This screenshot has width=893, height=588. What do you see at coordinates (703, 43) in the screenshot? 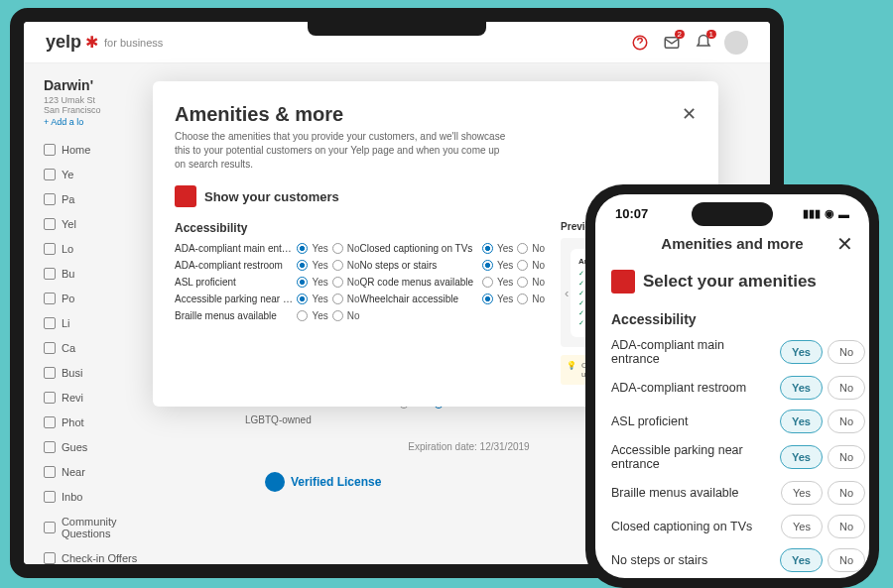
I see `bell-icon: 1` at bounding box center [703, 43].